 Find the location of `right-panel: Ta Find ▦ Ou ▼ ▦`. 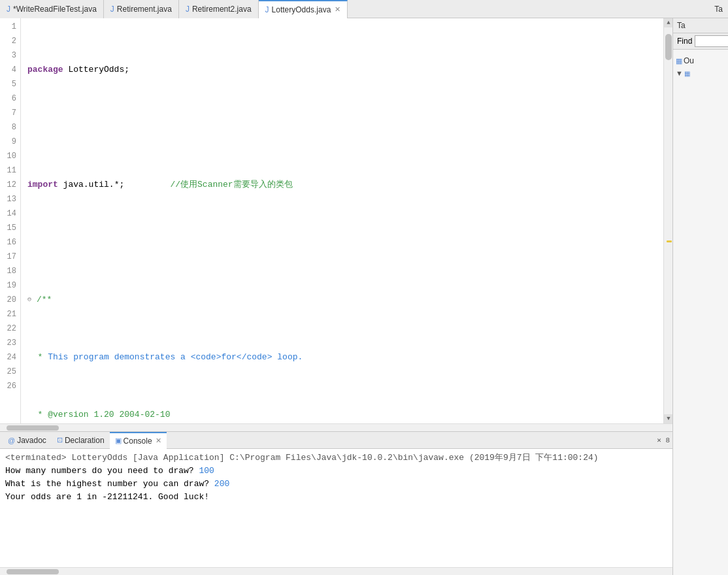

right-panel: Ta Find ▦ Ou ▼ ▦ is located at coordinates (701, 297).